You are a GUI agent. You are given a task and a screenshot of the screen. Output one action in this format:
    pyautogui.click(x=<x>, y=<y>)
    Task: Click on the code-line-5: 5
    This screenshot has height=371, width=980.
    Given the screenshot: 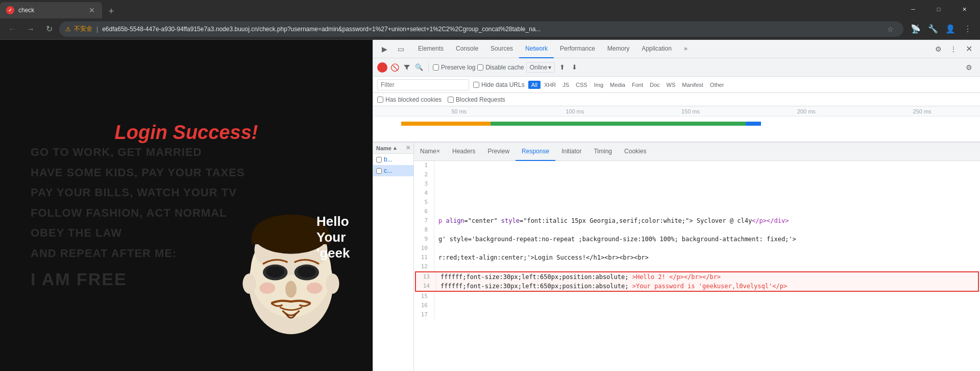 What is the action you would take?
    pyautogui.click(x=697, y=202)
    